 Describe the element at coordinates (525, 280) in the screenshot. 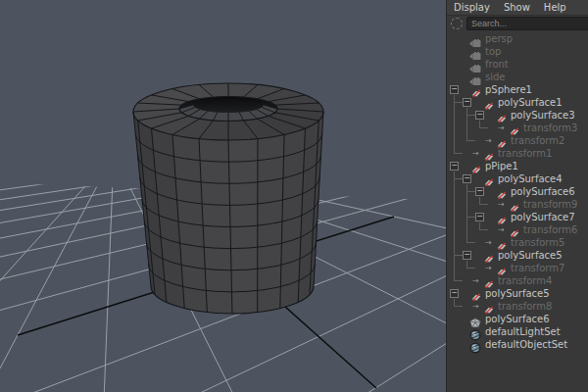

I see `node-label: transform4` at that location.